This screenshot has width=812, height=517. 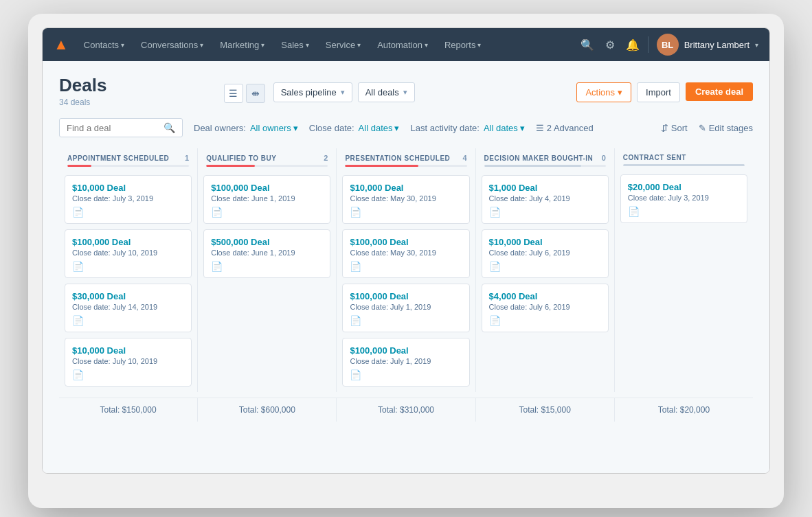 What do you see at coordinates (675, 128) in the screenshot?
I see `sort-button: ⇵ Sort` at bounding box center [675, 128].